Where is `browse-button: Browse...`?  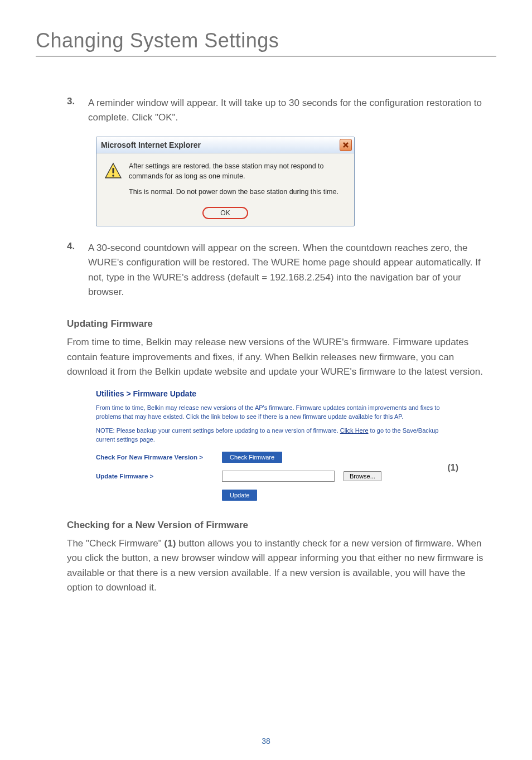 browse-button: Browse... is located at coordinates (362, 476).